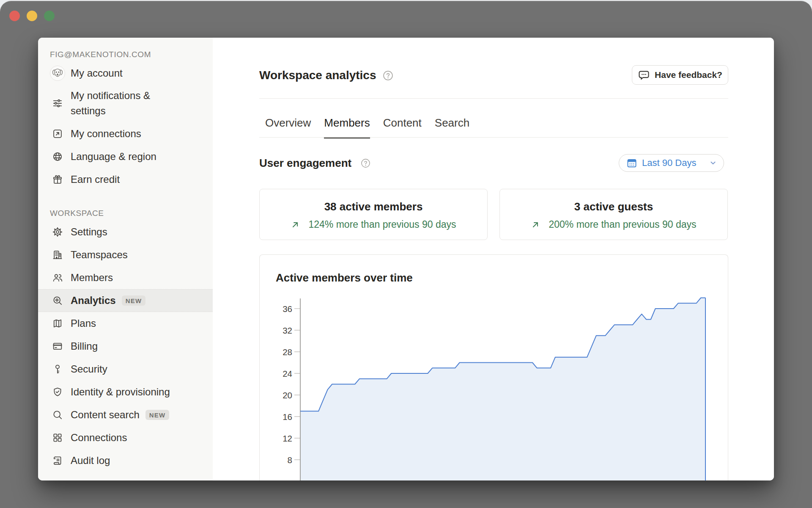  What do you see at coordinates (614, 207) in the screenshot?
I see `stat-value: 3 active guests` at bounding box center [614, 207].